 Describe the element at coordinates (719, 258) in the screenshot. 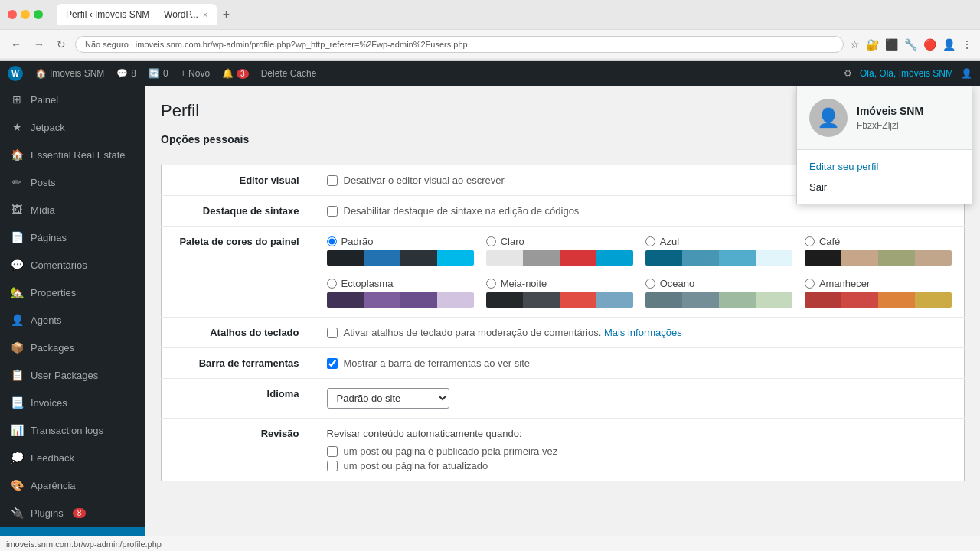

I see `color-swatches-azul` at that location.